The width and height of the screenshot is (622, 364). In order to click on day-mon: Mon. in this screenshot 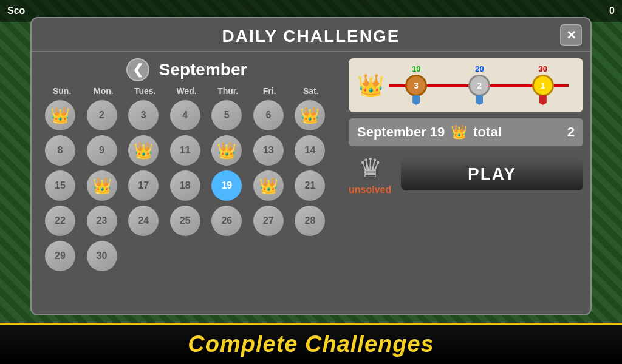, I will do `click(103, 91)`.